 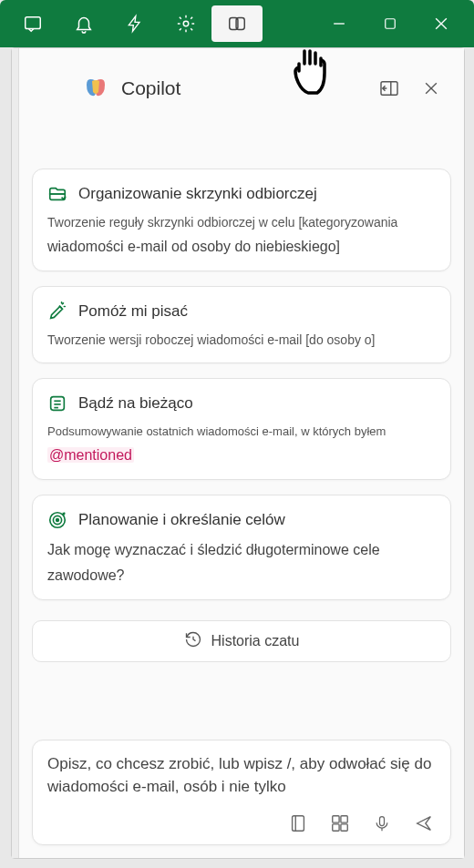 I want to click on card-title: Bądź na bieżąco, so click(x=136, y=403).